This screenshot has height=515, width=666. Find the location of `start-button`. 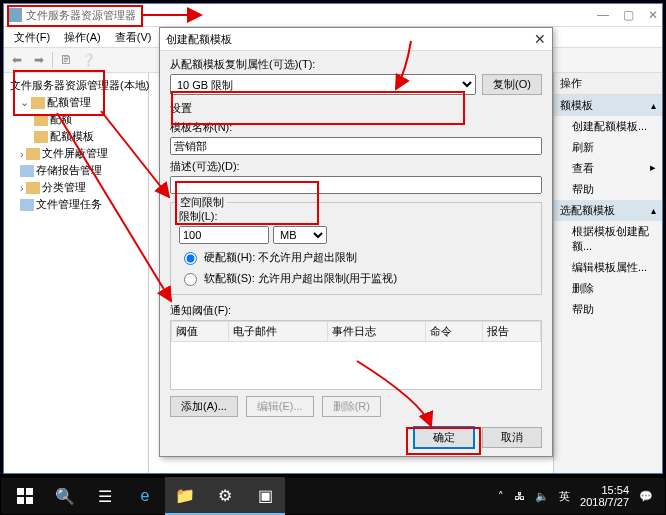

start-button is located at coordinates (25, 496).